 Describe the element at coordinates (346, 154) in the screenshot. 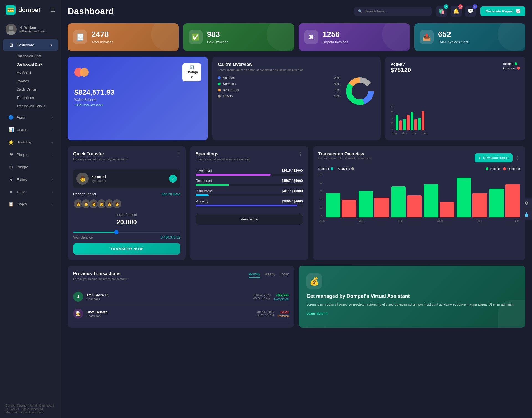

I see `to-title: Transaction Overview` at that location.